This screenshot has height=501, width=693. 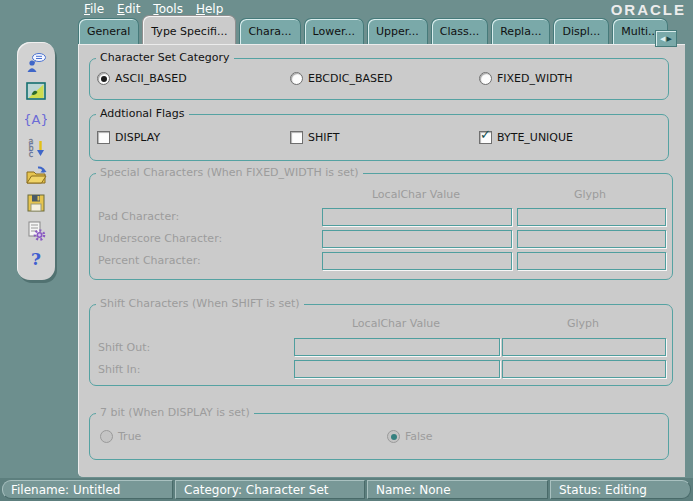 I want to click on user-chat-icon, so click(x=36, y=63).